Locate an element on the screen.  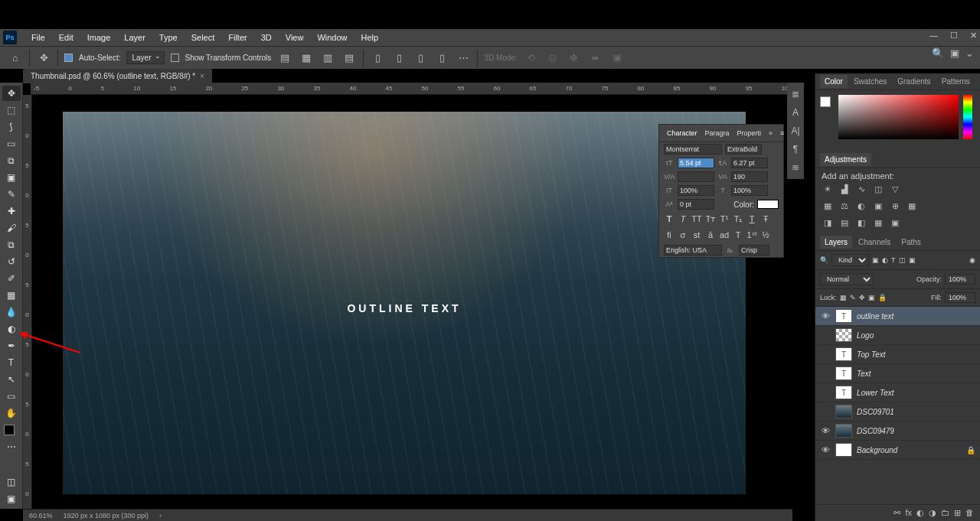
allcaps-button: TT is located at coordinates (697, 219).